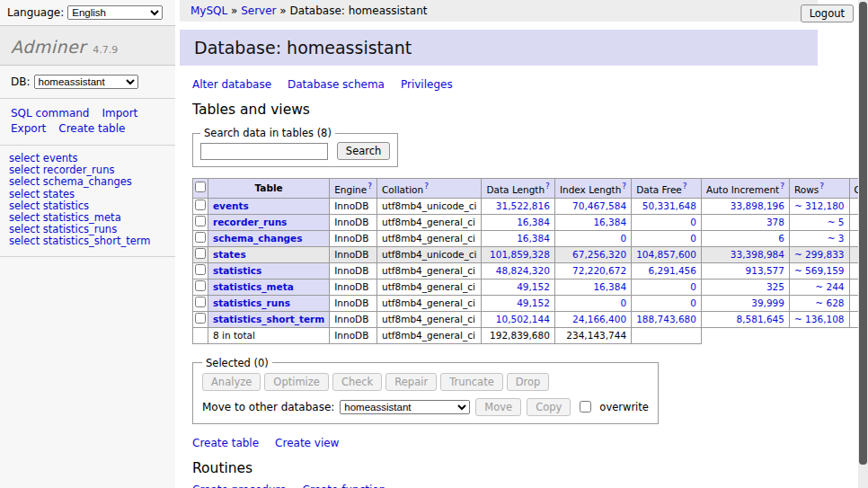  I want to click on sidebar-action-link: Create table, so click(92, 129).